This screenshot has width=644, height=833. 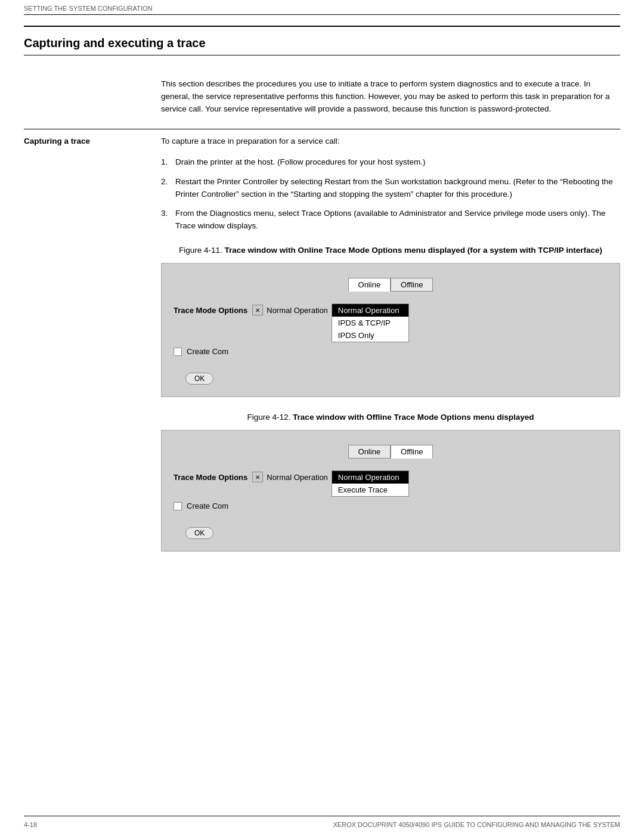 What do you see at coordinates (200, 250) in the screenshot?
I see `figure1-num: Figure 4-11.` at bounding box center [200, 250].